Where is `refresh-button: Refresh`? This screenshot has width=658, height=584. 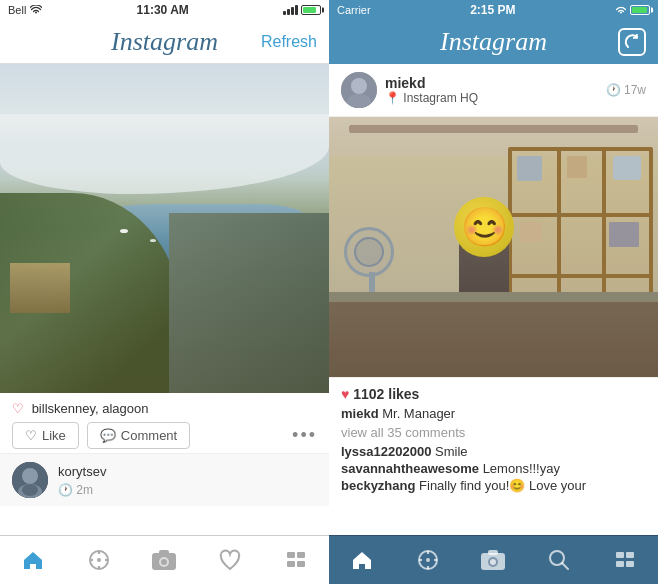
refresh-button: Refresh is located at coordinates (289, 42).